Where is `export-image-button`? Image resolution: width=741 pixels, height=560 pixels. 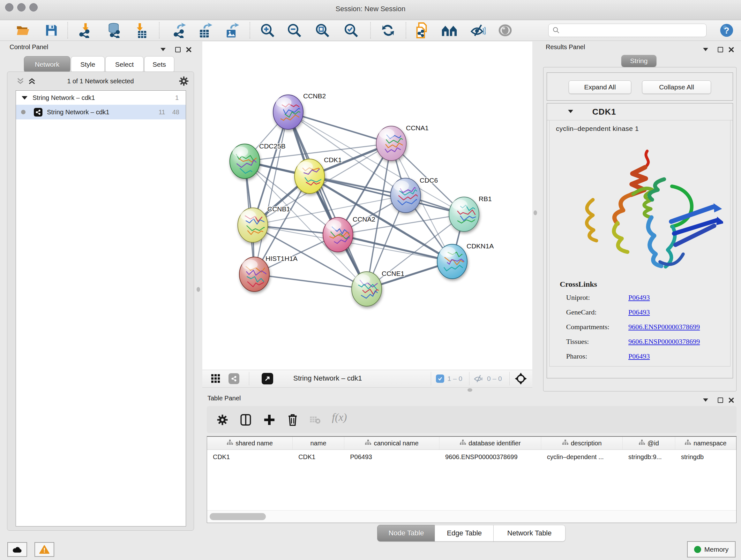
export-image-button is located at coordinates (232, 30).